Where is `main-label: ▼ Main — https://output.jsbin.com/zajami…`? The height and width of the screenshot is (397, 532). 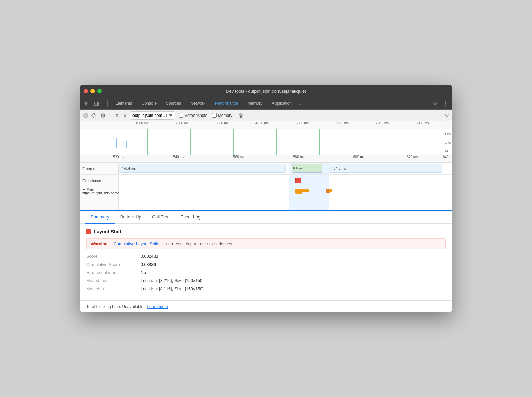
main-label: ▼ Main — https://output.jsbin.com/zajami… is located at coordinates (99, 198).